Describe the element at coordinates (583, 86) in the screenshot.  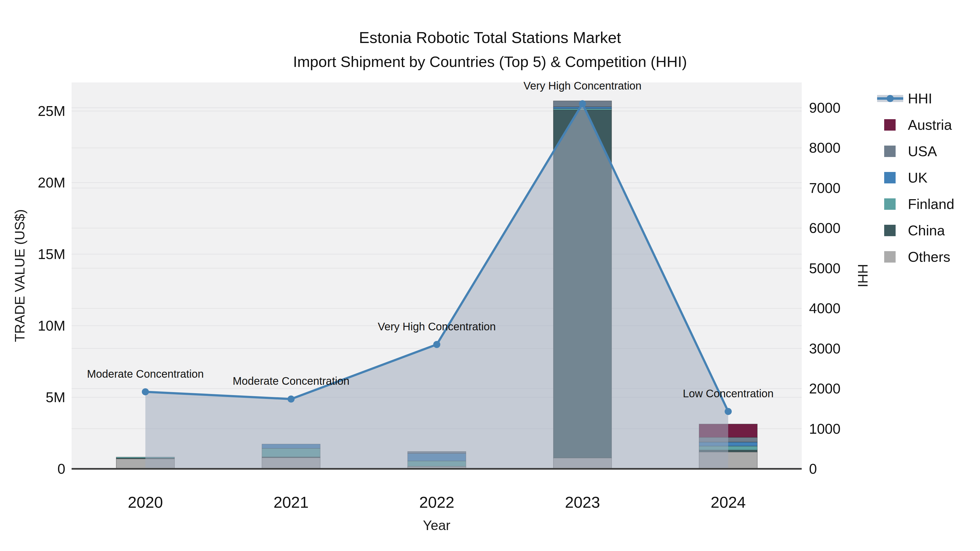
I see `annotation-2023: Very High Concentration` at that location.